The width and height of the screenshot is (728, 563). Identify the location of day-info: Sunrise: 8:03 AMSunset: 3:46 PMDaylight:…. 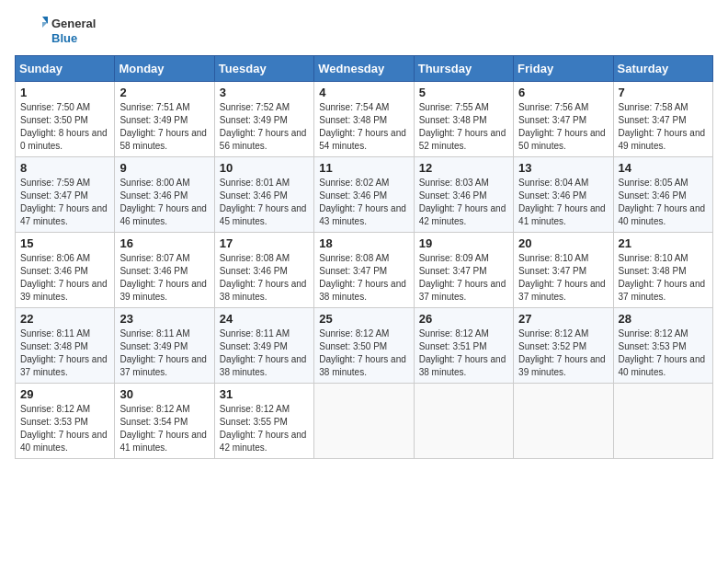
(463, 202).